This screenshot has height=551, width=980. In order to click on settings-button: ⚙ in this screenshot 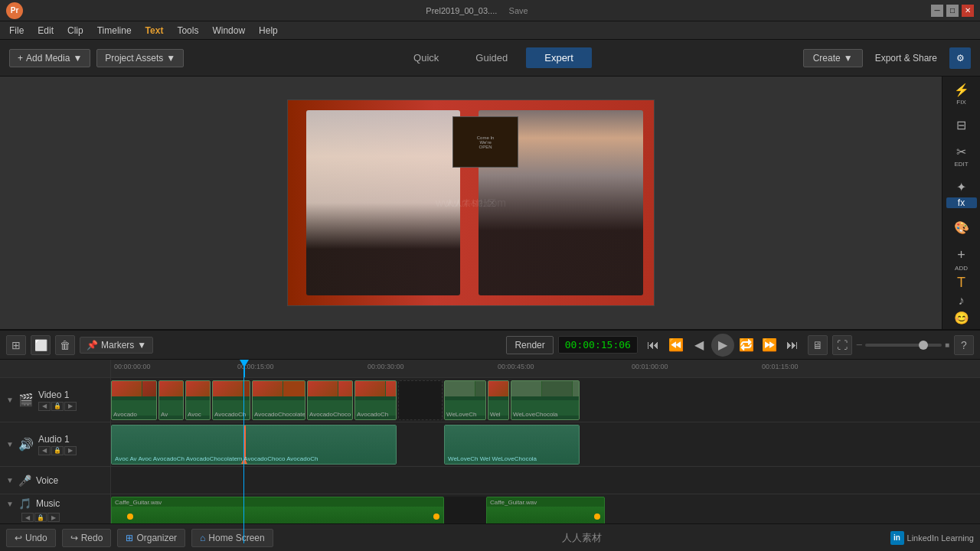, I will do `click(960, 58)`.